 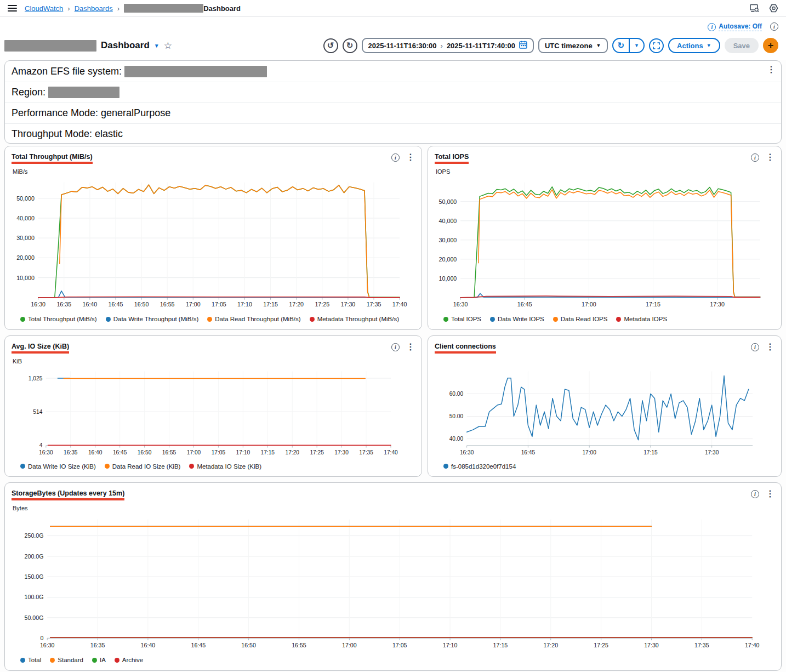 What do you see at coordinates (25, 258) in the screenshot?
I see `svg-text: 20,000` at bounding box center [25, 258].